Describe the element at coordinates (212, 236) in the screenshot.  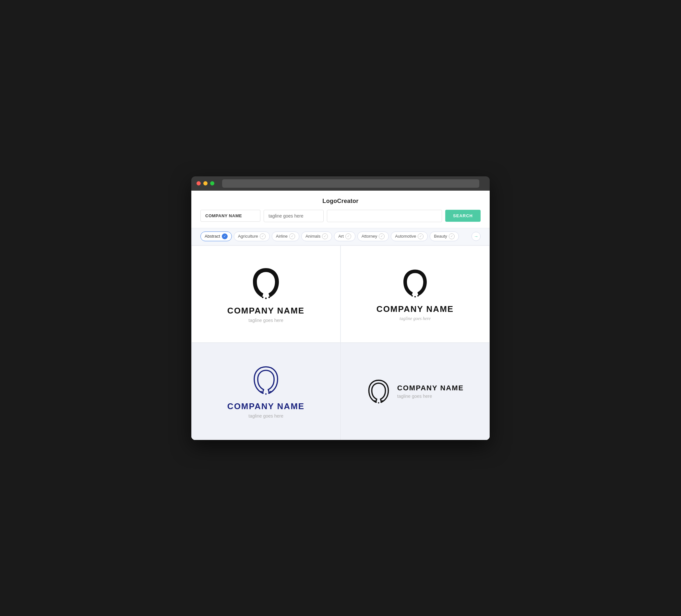
I see `filter-chip-label: Abstract` at that location.